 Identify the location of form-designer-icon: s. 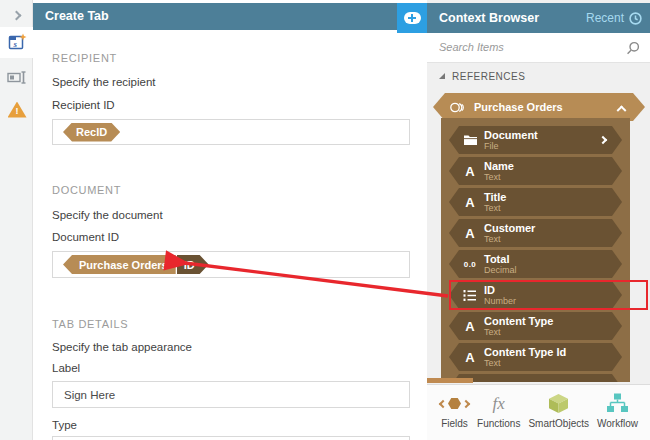
(18, 42).